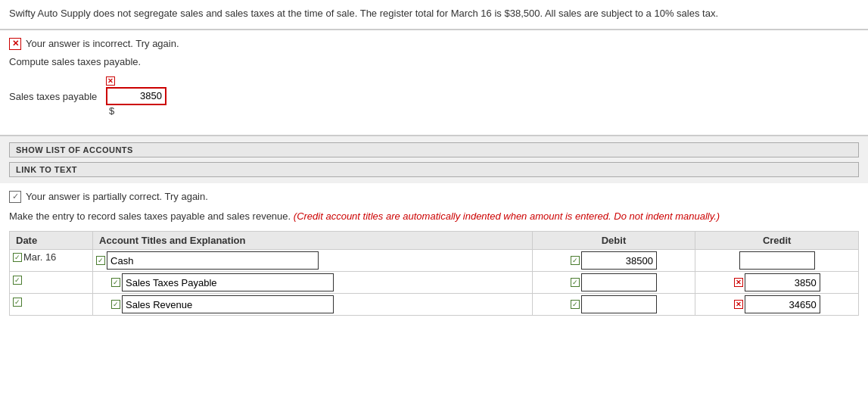 This screenshot has height=399, width=868. I want to click on table-row: ✓ Mar. 16 ✓ ✓, so click(434, 260).